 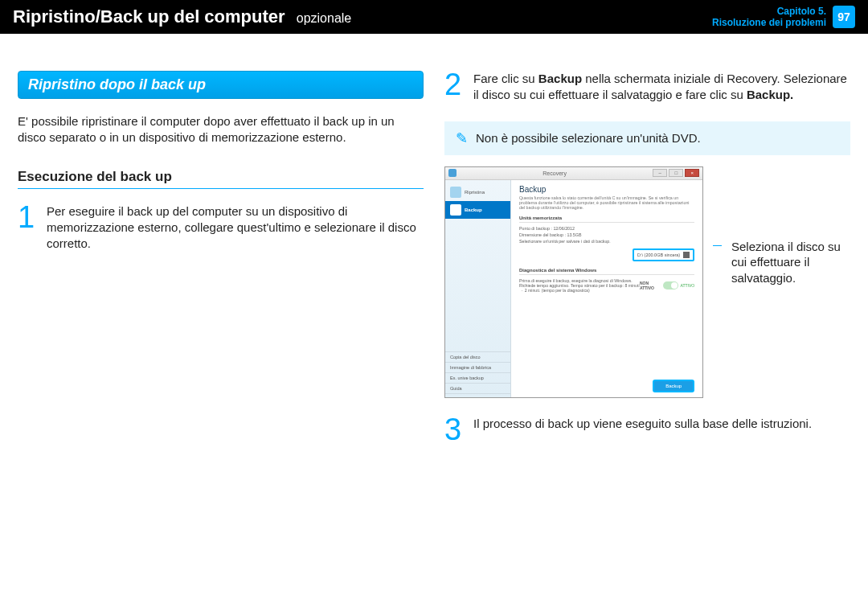 I want to click on page-title-sub: opzionale, so click(x=325, y=18).